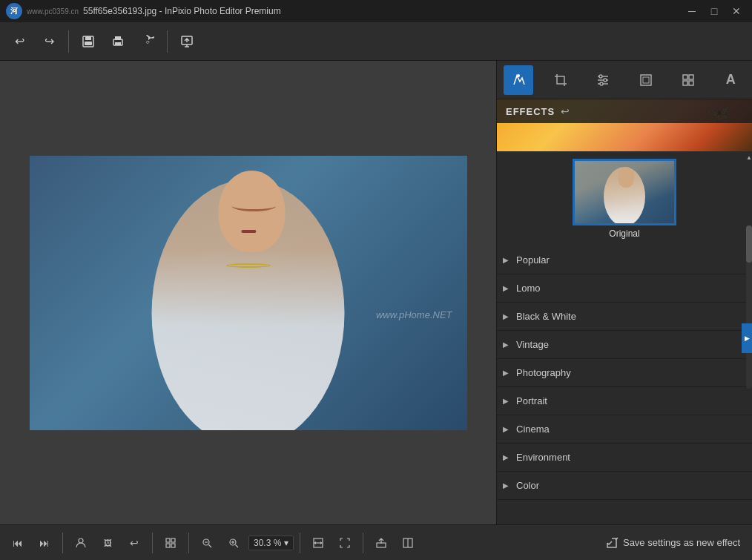 This screenshot has height=560, width=752. Describe the element at coordinates (518, 80) in the screenshot. I see `tab-effects` at that location.